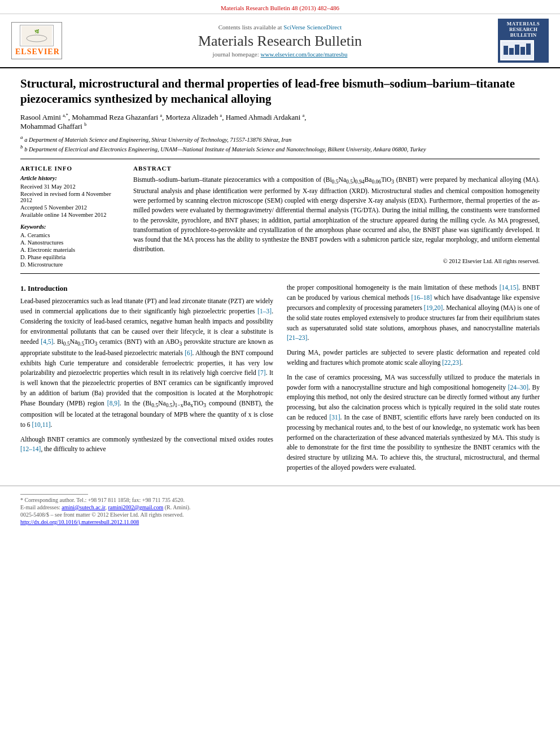  What do you see at coordinates (280, 122) in the screenshot?
I see `authors-line: Rasool Amini a,*, Mohammad Reza Ghazanfa…` at bounding box center [280, 122].